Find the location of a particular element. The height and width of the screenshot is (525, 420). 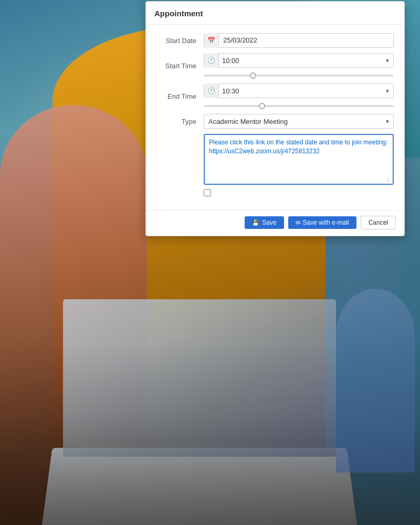

start-time-label: Start Time is located at coordinates (180, 66).